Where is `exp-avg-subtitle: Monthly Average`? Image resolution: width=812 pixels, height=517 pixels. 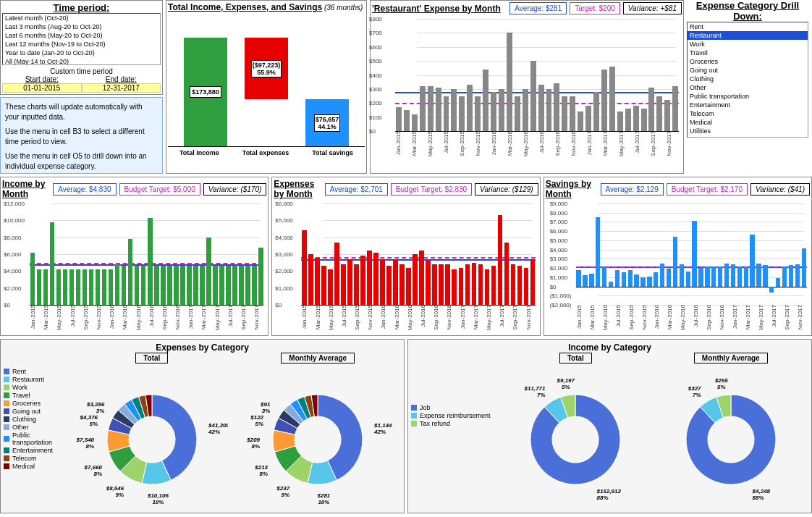 exp-avg-subtitle: Monthly Average is located at coordinates (318, 358).